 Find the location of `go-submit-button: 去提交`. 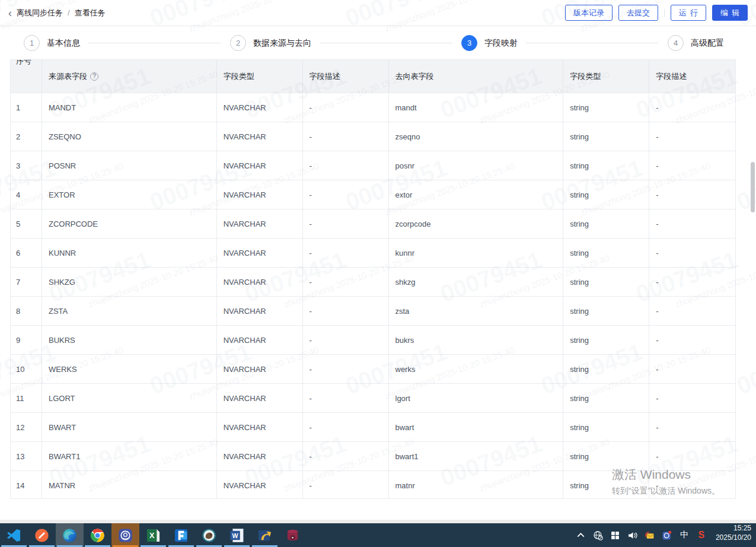

go-submit-button: 去提交 is located at coordinates (638, 13).